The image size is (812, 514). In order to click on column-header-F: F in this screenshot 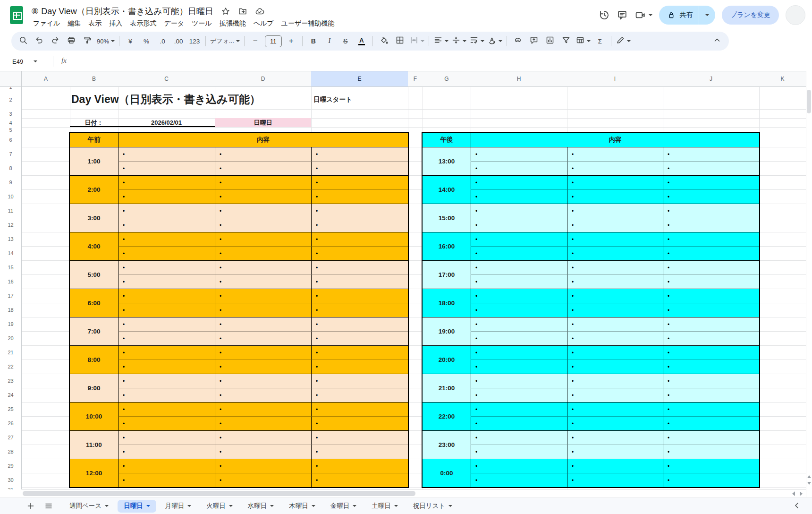, I will do `click(415, 79)`.